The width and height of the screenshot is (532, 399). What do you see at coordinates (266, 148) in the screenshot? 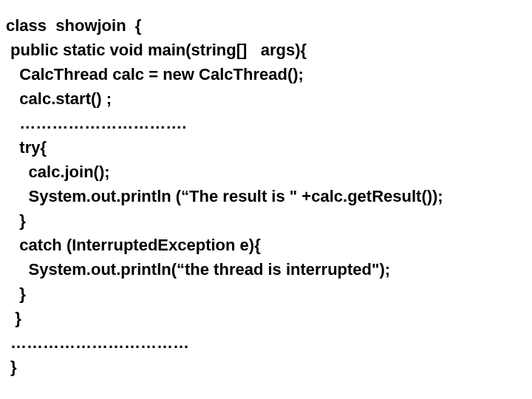
I see `code-line: try{` at bounding box center [266, 148].